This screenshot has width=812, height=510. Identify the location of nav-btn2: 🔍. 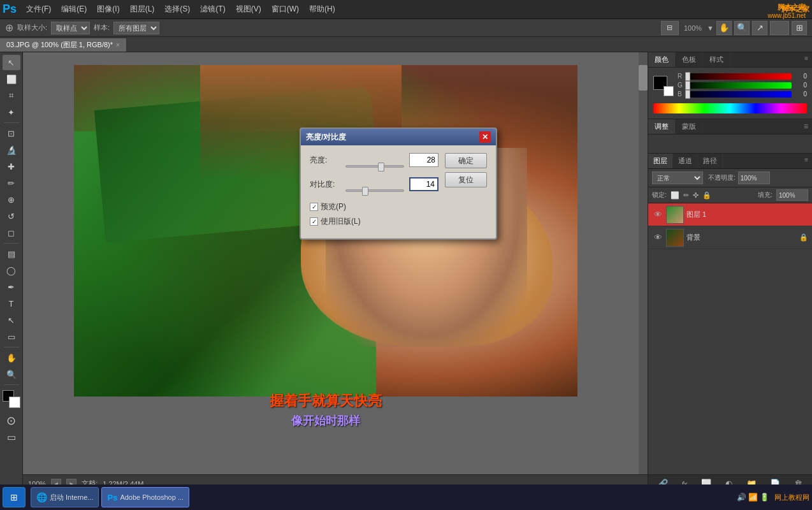
(742, 28).